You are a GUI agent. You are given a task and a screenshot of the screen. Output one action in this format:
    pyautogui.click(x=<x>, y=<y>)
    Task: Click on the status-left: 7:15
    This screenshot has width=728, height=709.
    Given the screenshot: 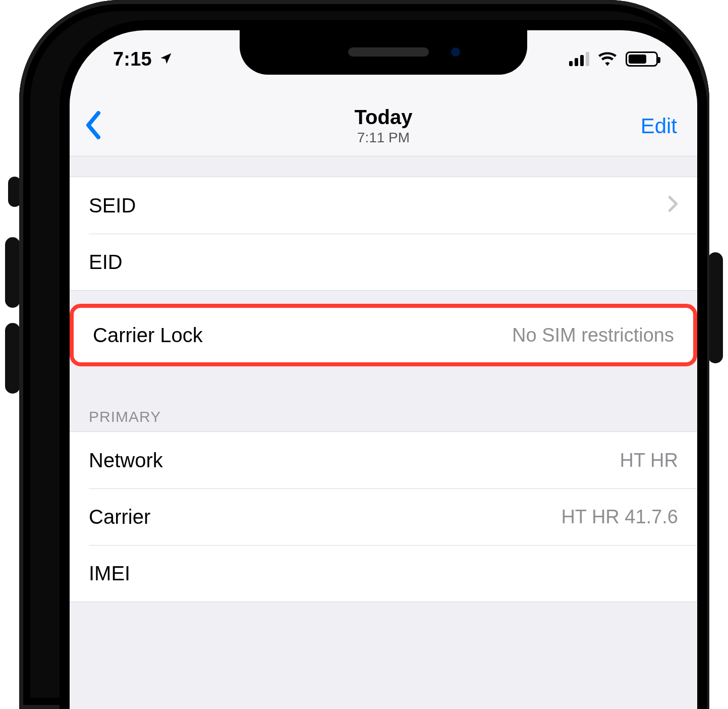 What is the action you would take?
    pyautogui.click(x=143, y=60)
    